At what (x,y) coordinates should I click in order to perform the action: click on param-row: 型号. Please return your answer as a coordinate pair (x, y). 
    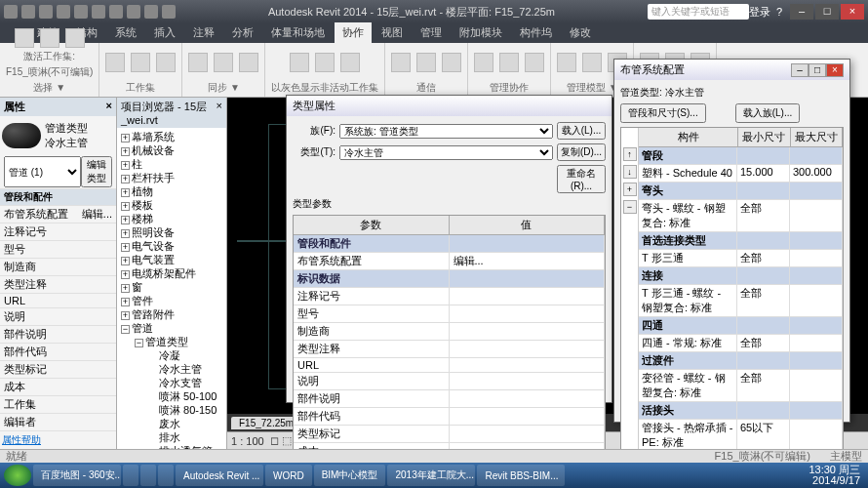
    Looking at the image, I should click on (449, 314).